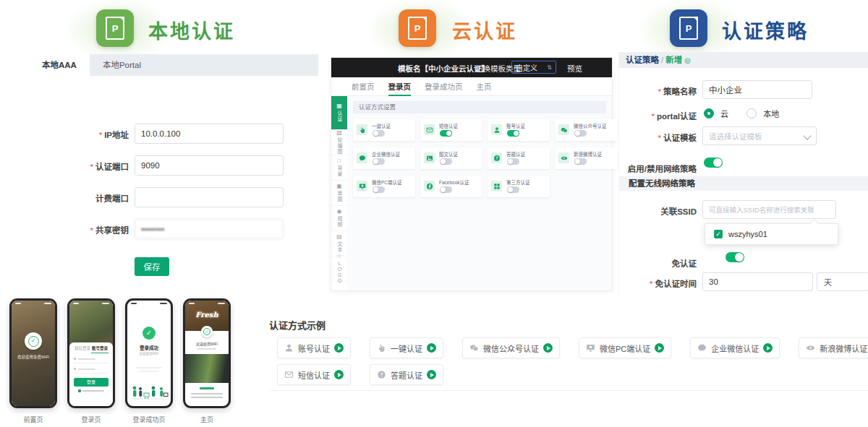 The image size is (868, 427). Describe the element at coordinates (407, 375) in the screenshot. I see `example-label: 答题认证` at that location.